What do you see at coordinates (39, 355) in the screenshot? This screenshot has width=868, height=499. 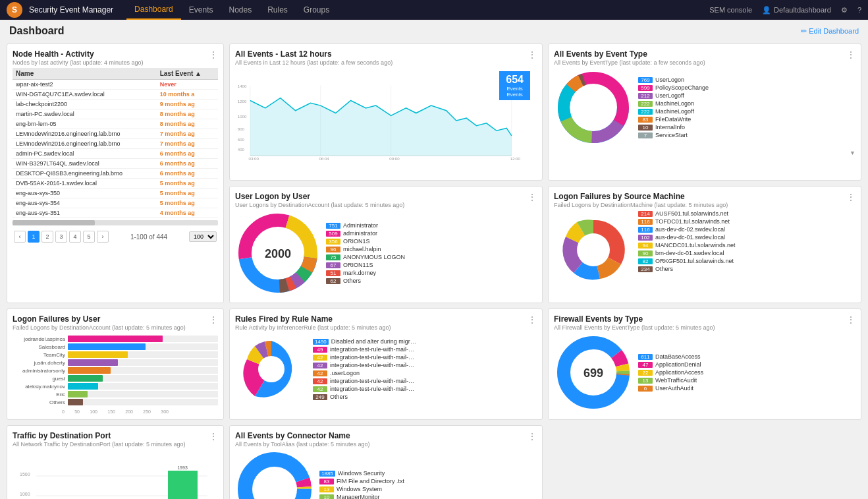 I see `bar-label: TeamCity` at bounding box center [39, 355].